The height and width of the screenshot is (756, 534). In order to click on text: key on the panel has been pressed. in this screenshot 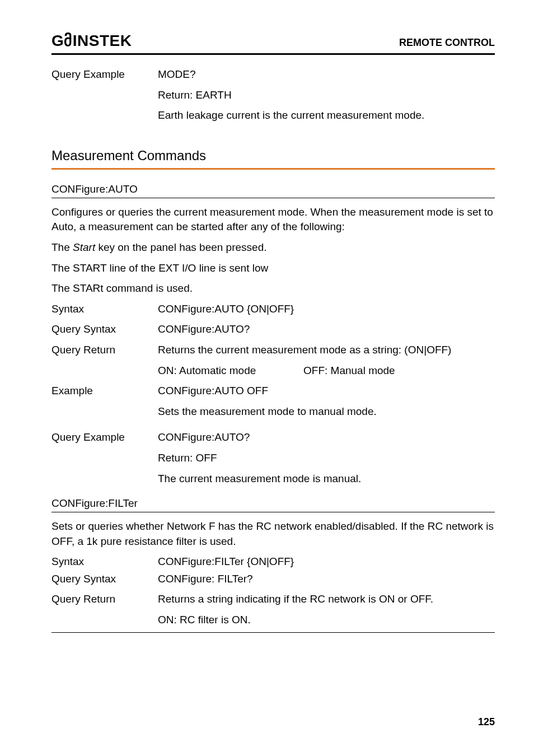, I will do `click(181, 248)`.